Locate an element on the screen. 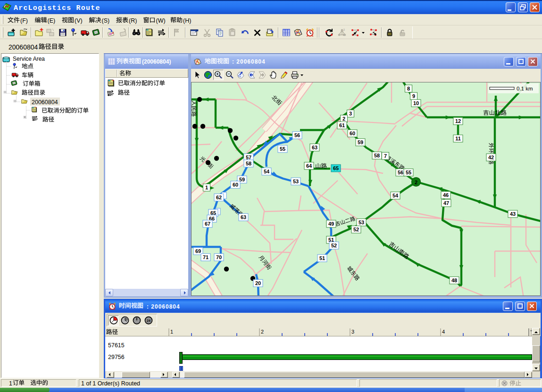 The height and width of the screenshot is (392, 542). svg-text: 65 is located at coordinates (336, 168).